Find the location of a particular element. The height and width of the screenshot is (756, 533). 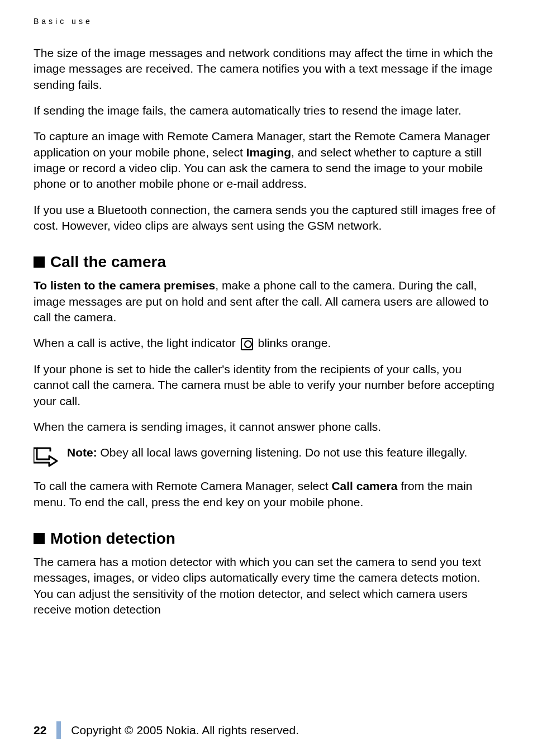

note-arrow-icon is located at coordinates (46, 457).